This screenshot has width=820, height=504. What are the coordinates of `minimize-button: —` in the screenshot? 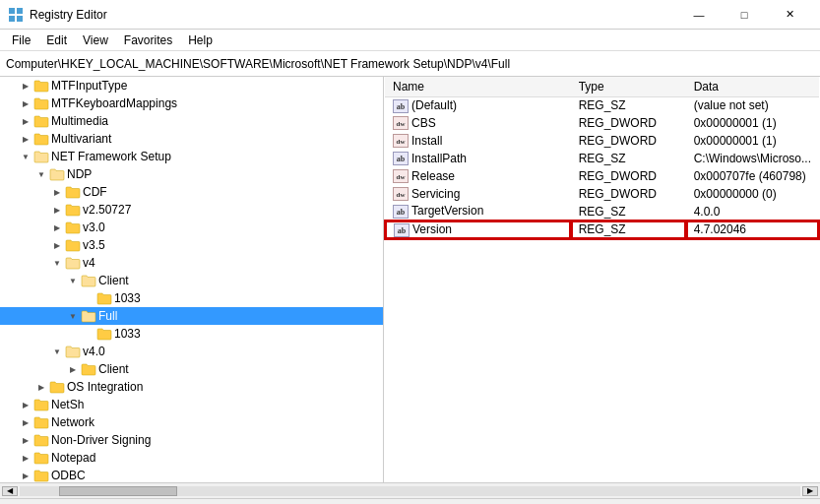 It's located at (699, 15).